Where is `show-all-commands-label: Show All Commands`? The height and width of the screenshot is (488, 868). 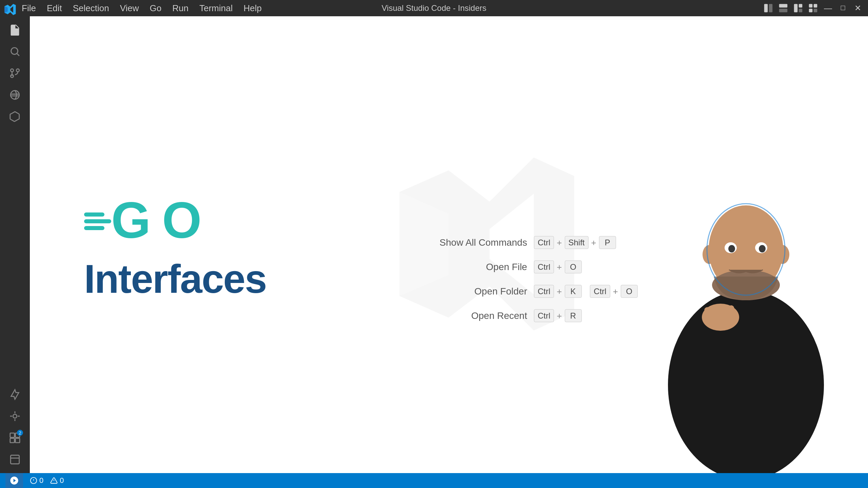 show-all-commands-label: Show All Commands is located at coordinates (483, 243).